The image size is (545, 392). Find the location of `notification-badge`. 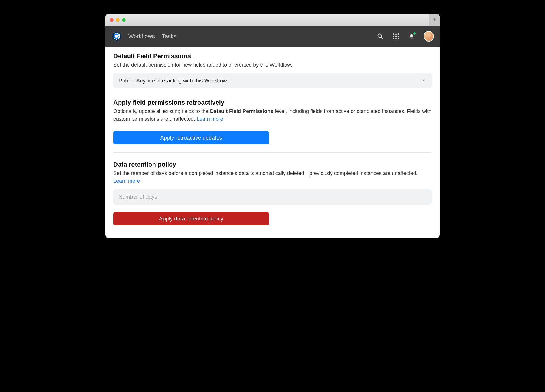

notification-badge is located at coordinates (414, 33).